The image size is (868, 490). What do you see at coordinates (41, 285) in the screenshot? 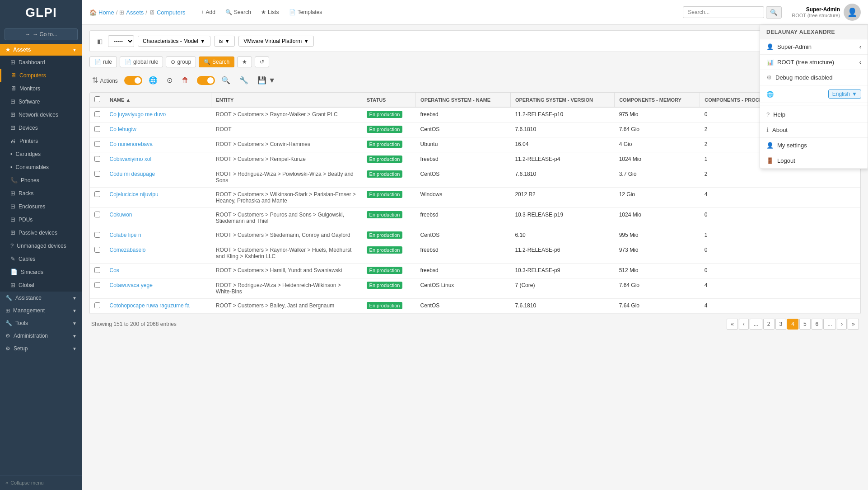
I see `sidebar-item-global: ⊞ Global` at bounding box center [41, 285].